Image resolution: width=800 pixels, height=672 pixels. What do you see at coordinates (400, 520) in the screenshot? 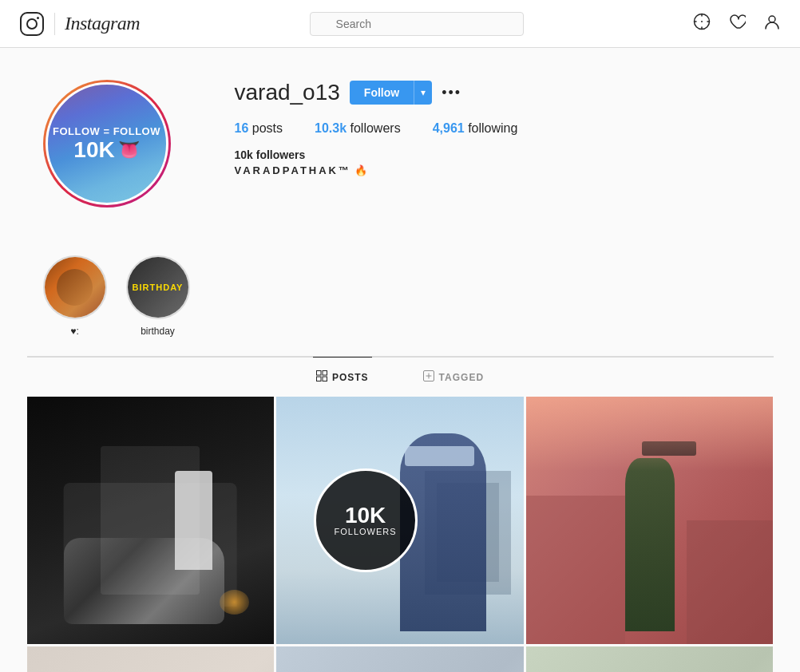
I see `post-cell-2: 10K FOLLOWERS` at bounding box center [400, 520].